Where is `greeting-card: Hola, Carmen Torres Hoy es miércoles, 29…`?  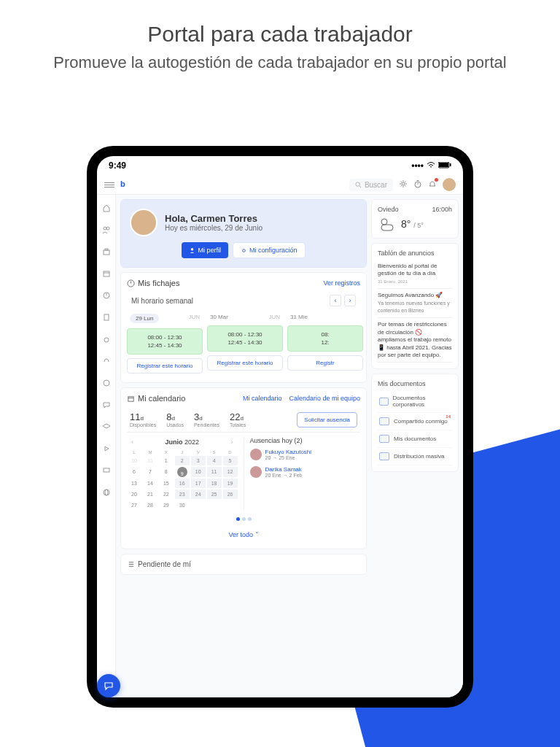 greeting-card: Hola, Carmen Torres Hoy es miércoles, 29… is located at coordinates (244, 233).